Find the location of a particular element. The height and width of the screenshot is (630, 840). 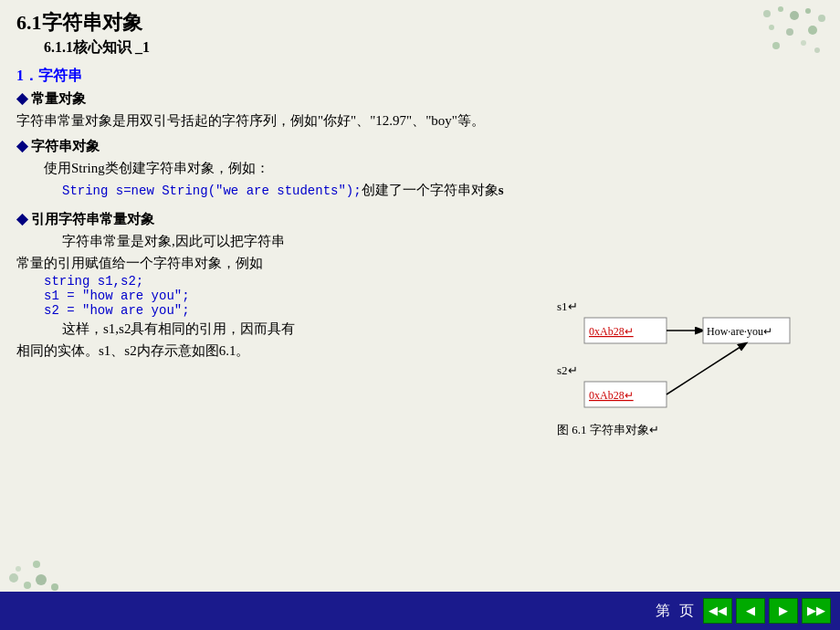

bullet3-text1: 字符串常量是对象,因此可以把字符串 is located at coordinates (443, 241).